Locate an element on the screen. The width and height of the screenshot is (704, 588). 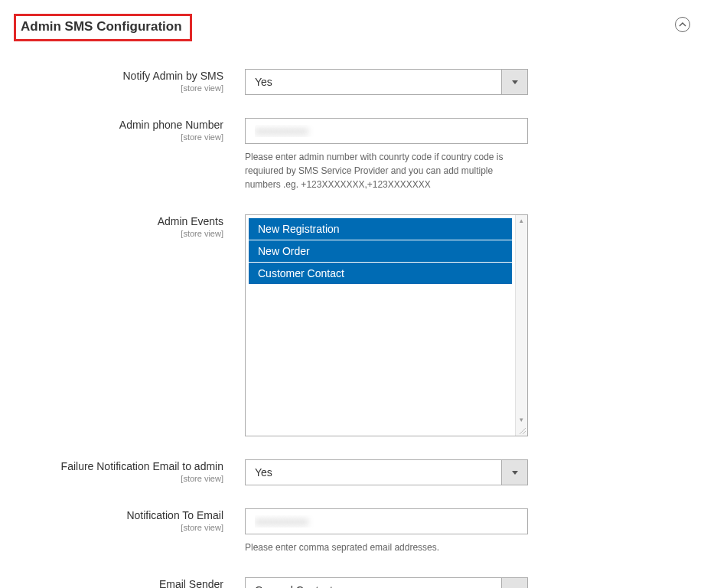
collapse-toggle is located at coordinates (683, 24).